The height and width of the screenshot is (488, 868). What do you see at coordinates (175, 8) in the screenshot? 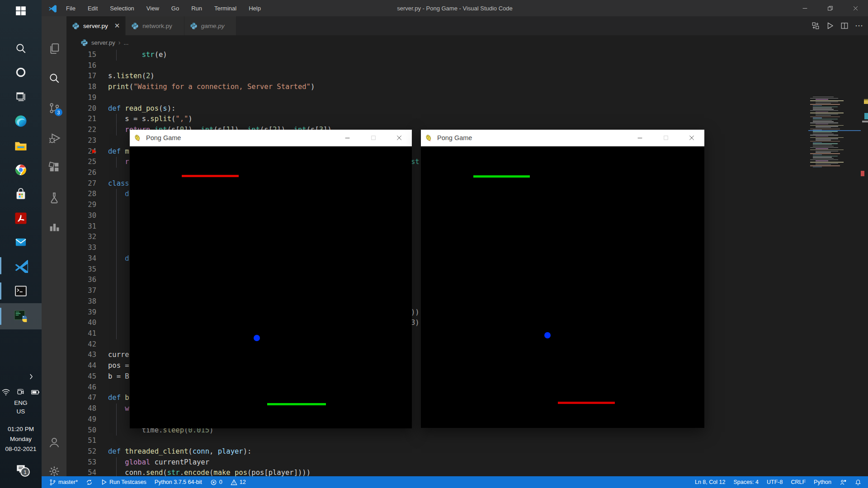
I see `menu-go: Go` at bounding box center [175, 8].